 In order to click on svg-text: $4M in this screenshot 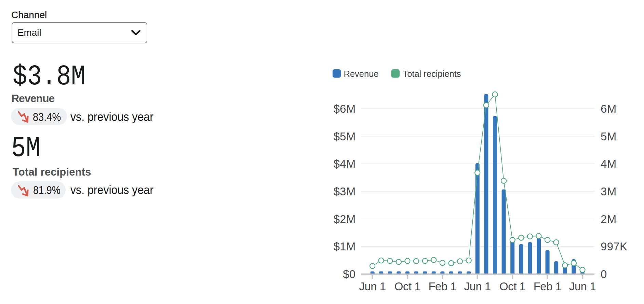, I will do `click(345, 164)`.